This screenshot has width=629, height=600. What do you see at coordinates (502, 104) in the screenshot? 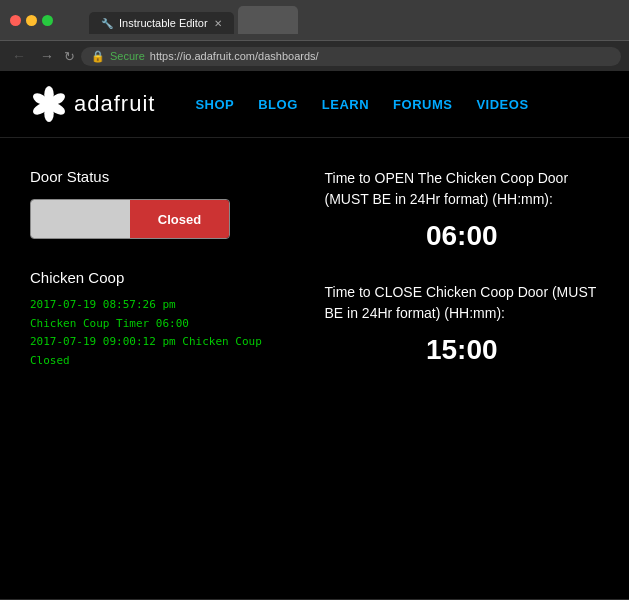
I see `nav-videos: VIDEOS` at bounding box center [502, 104].